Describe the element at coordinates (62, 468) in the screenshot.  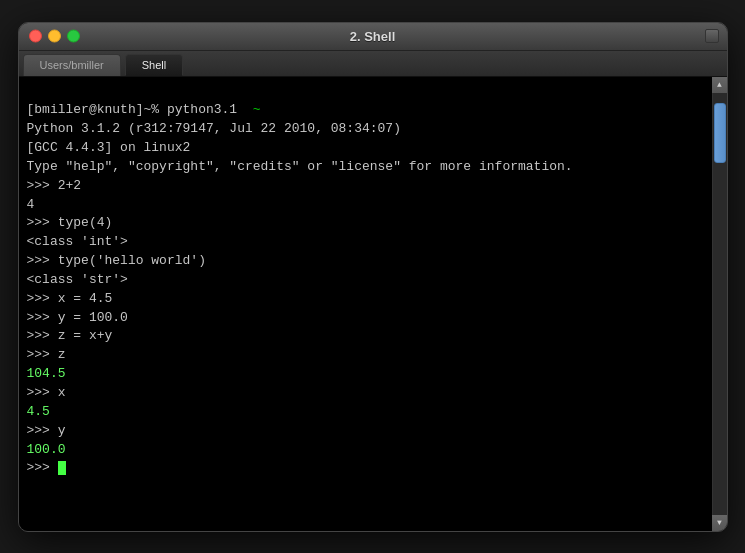
I see `cursor` at that location.